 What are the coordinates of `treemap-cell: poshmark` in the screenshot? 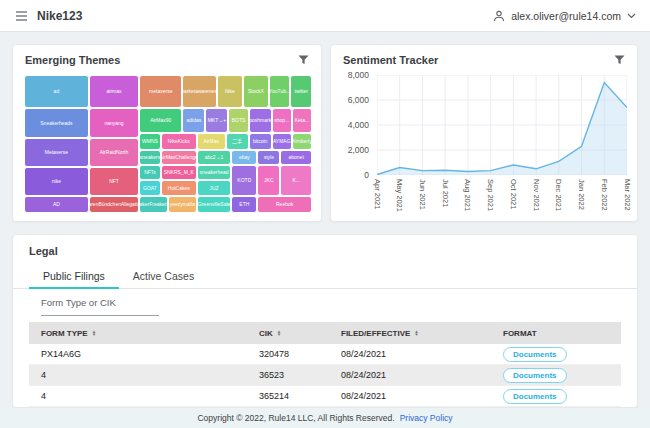 It's located at (260, 120).